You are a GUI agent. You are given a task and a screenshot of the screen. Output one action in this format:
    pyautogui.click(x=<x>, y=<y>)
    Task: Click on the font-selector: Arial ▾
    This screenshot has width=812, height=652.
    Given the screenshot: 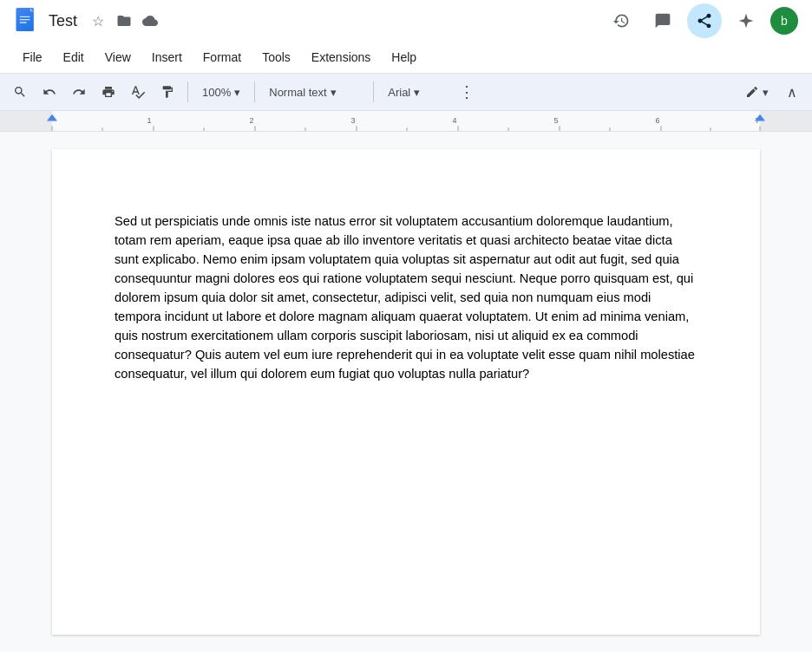 What is the action you would take?
    pyautogui.click(x=416, y=92)
    